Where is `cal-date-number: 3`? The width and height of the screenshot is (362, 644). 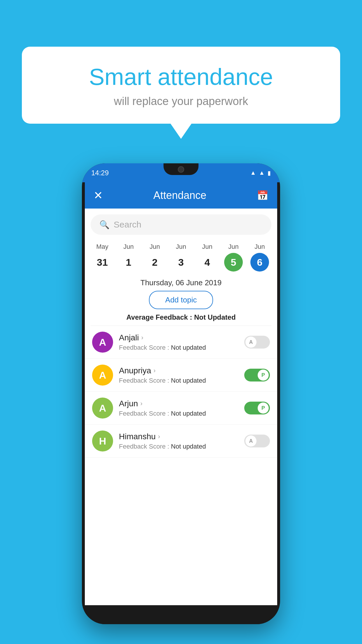
cal-date-number: 3 is located at coordinates (181, 262).